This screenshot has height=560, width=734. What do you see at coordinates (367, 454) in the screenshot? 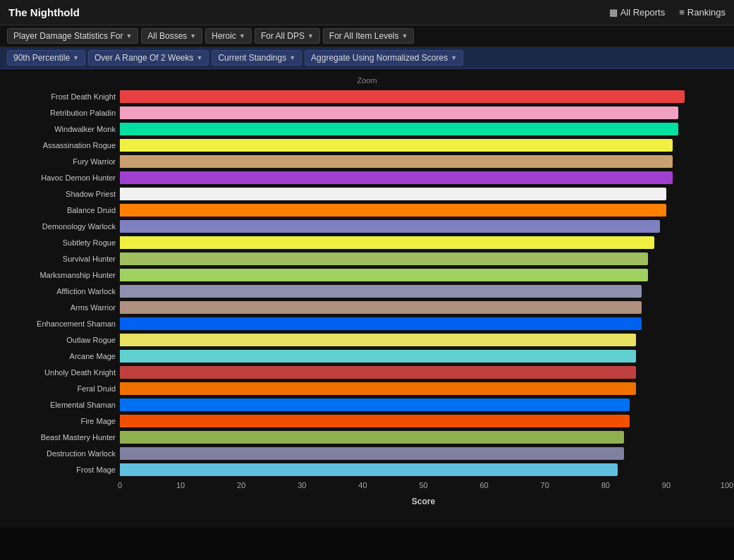
I see `bar-row: Destruction Warlock` at bounding box center [367, 454].